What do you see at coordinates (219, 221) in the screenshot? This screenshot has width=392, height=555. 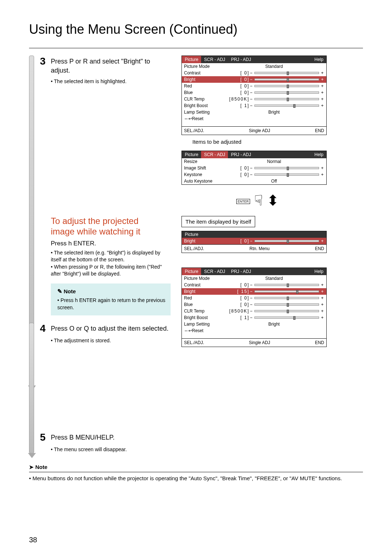 I see `caption-item-displayed: The item displayed by itself` at bounding box center [219, 221].